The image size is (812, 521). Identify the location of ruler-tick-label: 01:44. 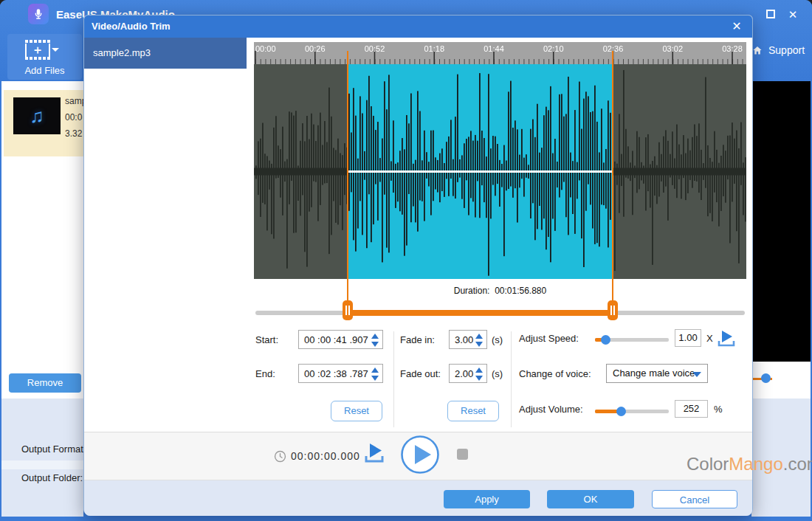
(494, 49).